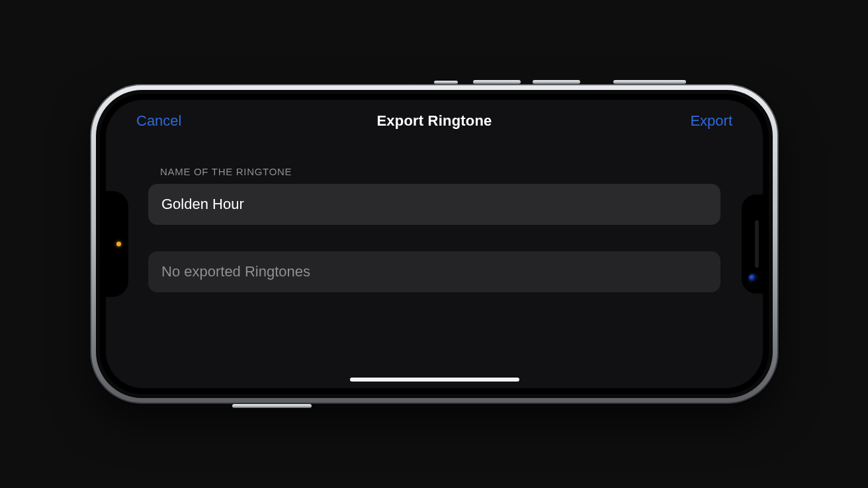 Image resolution: width=868 pixels, height=488 pixels. I want to click on exported-ringtones-empty-state: No exported Ringtones, so click(434, 272).